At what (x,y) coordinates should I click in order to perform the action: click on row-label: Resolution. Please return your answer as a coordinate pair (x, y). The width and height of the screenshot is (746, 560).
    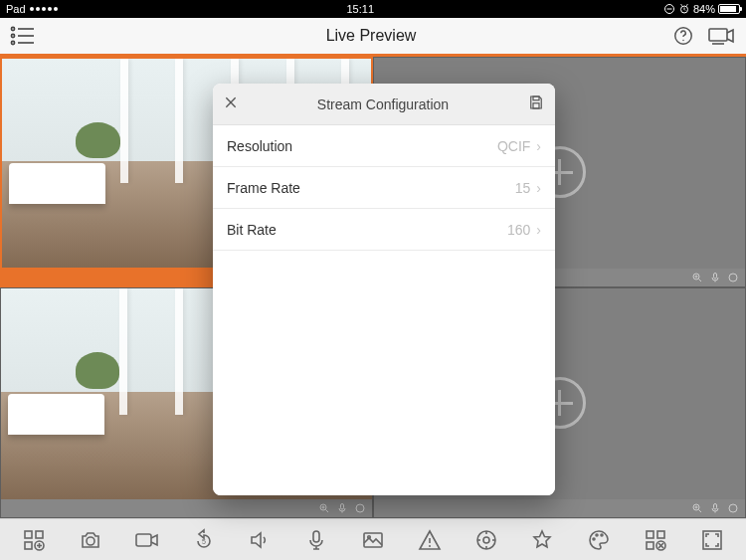
    Looking at the image, I should click on (260, 146).